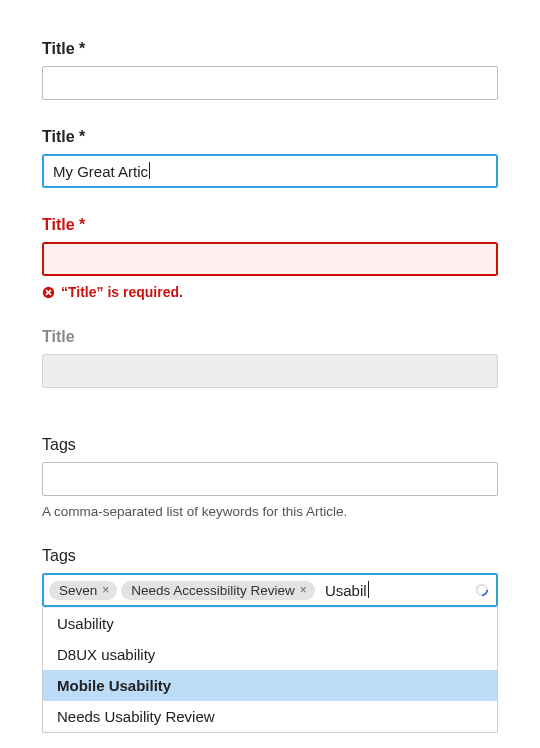 The height and width of the screenshot is (748, 540). What do you see at coordinates (270, 371) in the screenshot?
I see `title-input-disabled` at bounding box center [270, 371].